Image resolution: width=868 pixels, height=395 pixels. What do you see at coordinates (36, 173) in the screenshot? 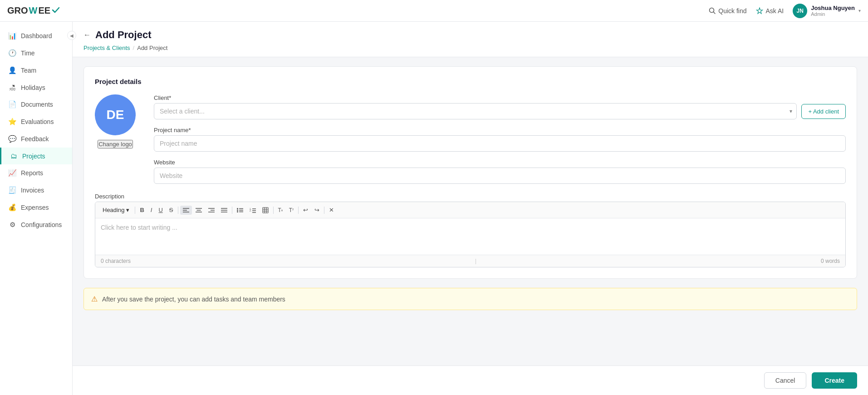
I see `sidebar-item-reports: 📈 Reports` at bounding box center [36, 173].